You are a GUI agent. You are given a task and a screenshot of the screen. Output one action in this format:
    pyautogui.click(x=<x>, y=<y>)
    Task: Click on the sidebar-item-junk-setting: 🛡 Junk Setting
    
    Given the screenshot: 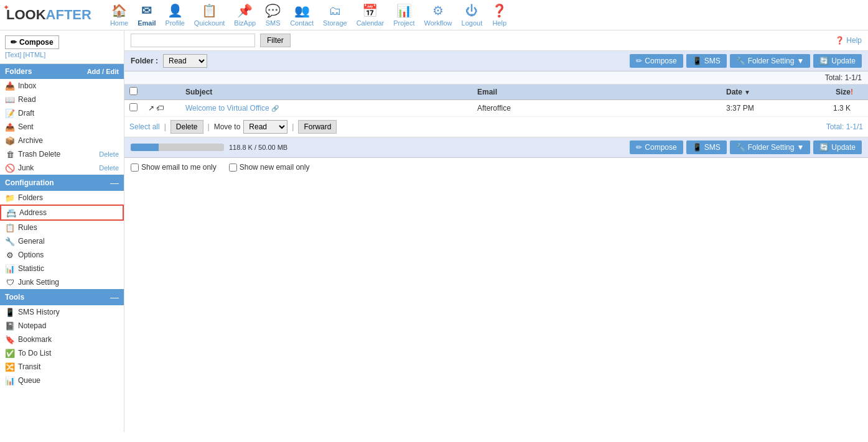 What is the action you would take?
    pyautogui.click(x=62, y=282)
    